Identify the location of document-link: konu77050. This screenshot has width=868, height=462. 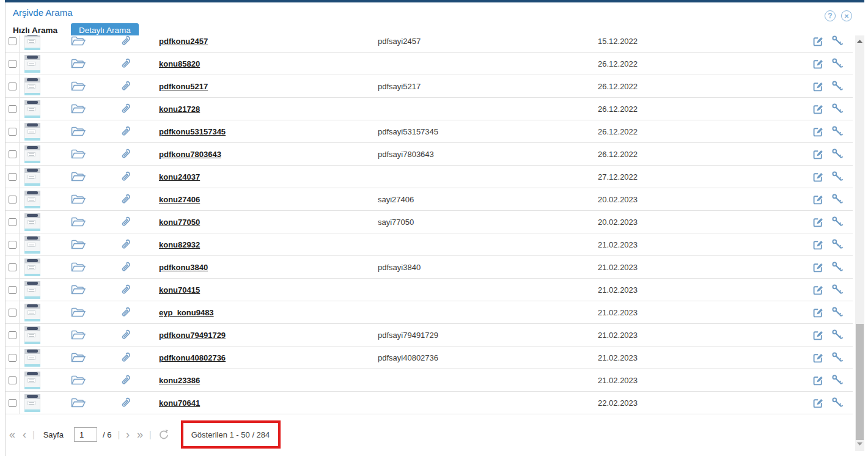
(180, 222).